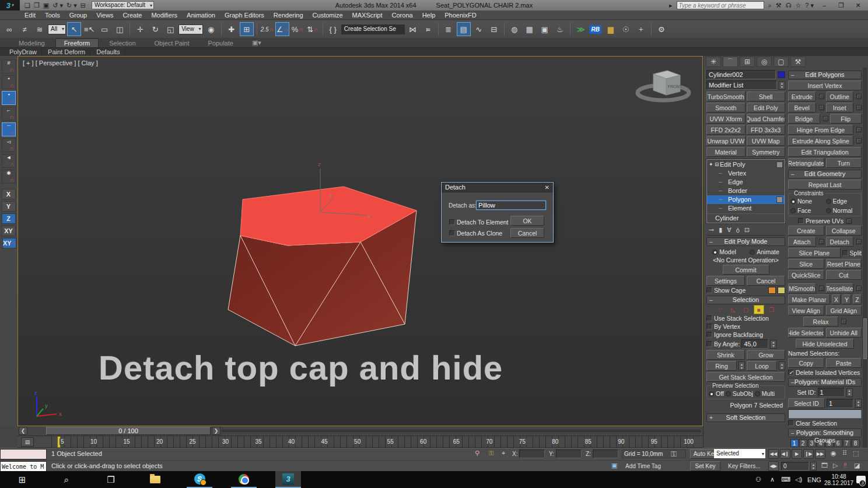 This screenshot has width=868, height=488. I want to click on grid-align-button: Grid Align, so click(844, 310).